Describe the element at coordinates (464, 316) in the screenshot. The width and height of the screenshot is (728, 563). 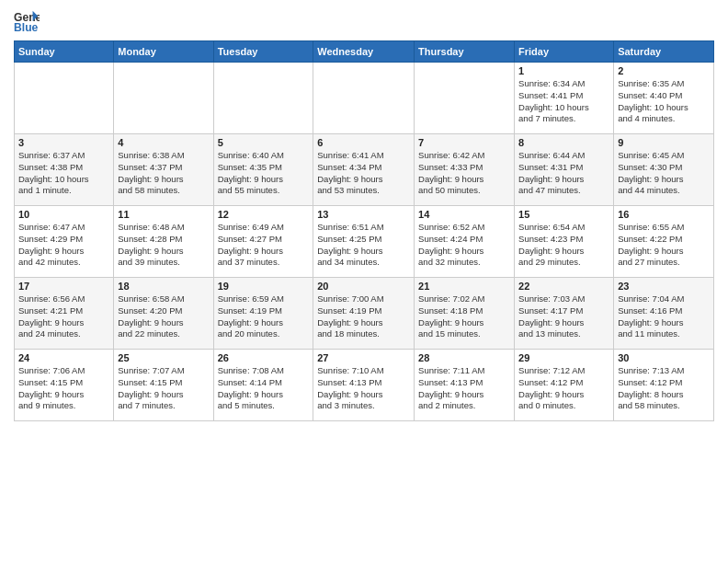
I see `day-info: Sunrise: 7:02 AM Sunset: 4:18 PM Dayligh…` at that location.